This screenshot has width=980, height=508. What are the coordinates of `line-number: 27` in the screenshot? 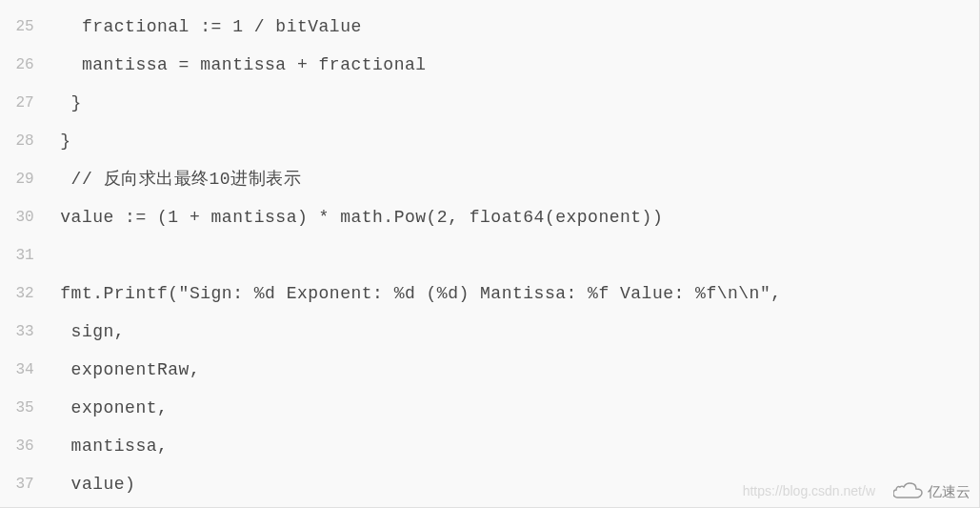 It's located at (25, 103).